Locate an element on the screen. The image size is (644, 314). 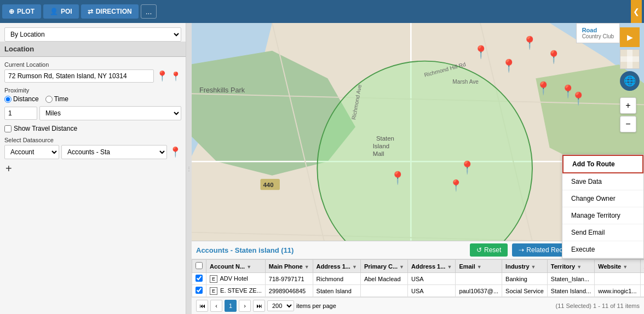
items-per-page-select: 200 is located at coordinates (280, 306).